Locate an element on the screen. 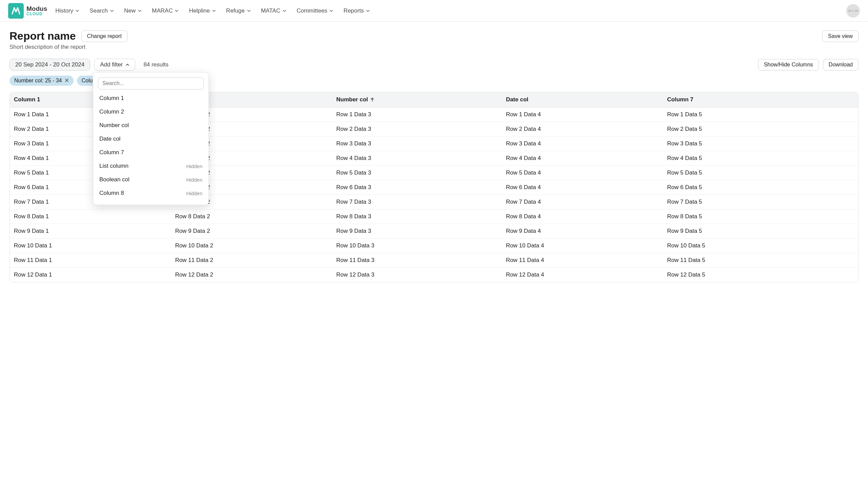  date-range-label: 20 Sep 2024 - 20 Oct 2024 is located at coordinates (50, 65).